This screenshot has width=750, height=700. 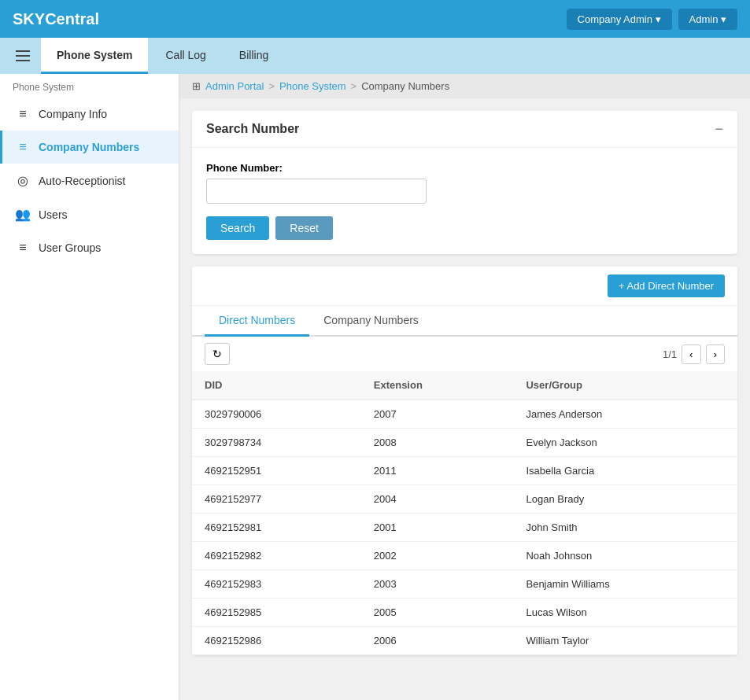 I want to click on auto-receptionist-icon: ◎, so click(x=23, y=181).